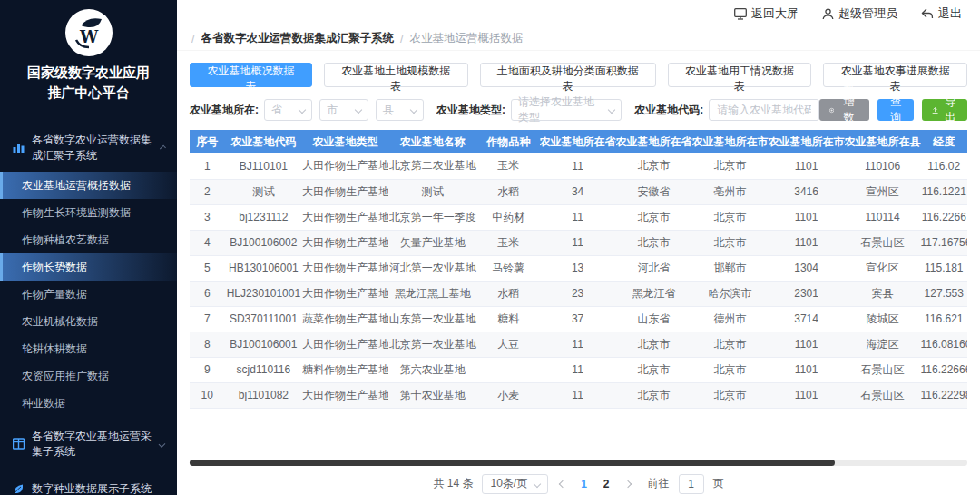 Image resolution: width=980 pixels, height=495 pixels. What do you see at coordinates (740, 74) in the screenshot?
I see `tab-button: 农业基地用工情况数据表` at bounding box center [740, 74].